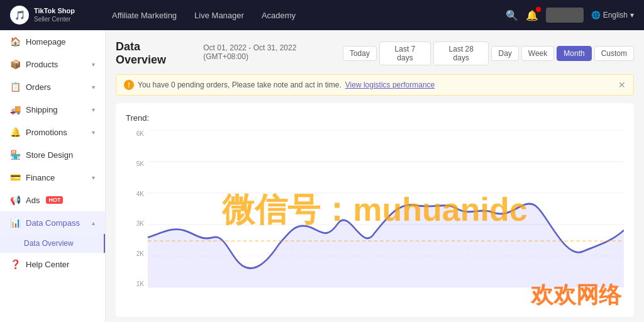  Describe the element at coordinates (15, 132) in the screenshot. I see `promotions-icon: 🔔` at that location.